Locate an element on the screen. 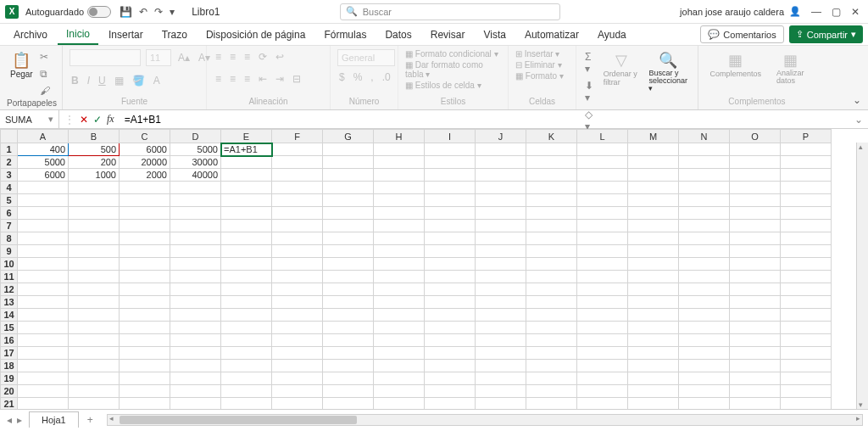 This screenshot has height=442, width=868. align-left-icon: ≡ is located at coordinates (219, 79).